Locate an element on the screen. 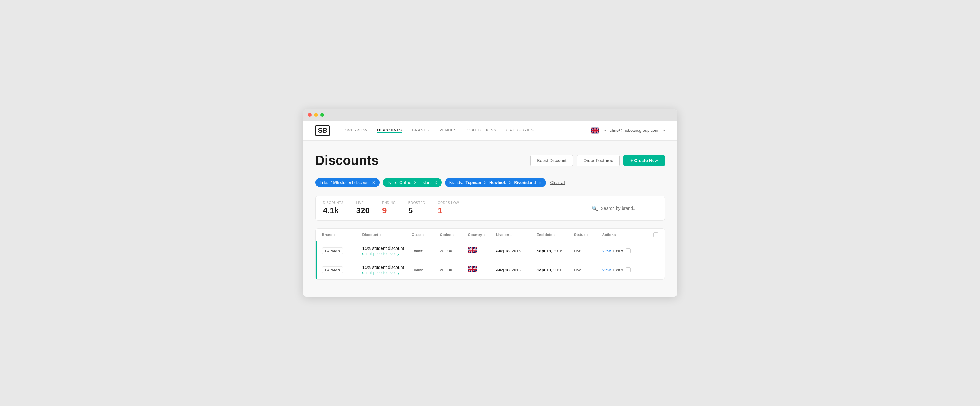 This screenshot has width=980, height=406. codes-cell: 20,000 is located at coordinates (454, 270).